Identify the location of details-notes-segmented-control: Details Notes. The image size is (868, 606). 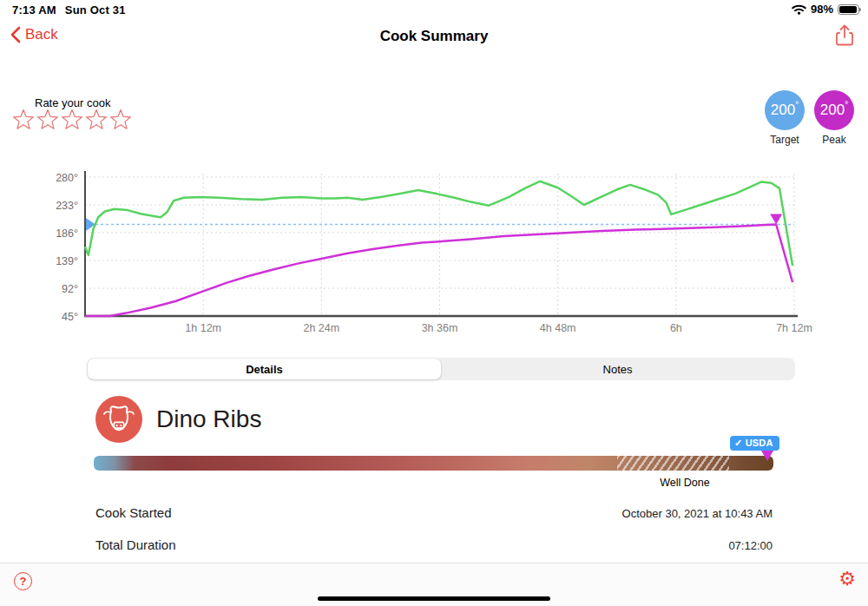
(441, 369).